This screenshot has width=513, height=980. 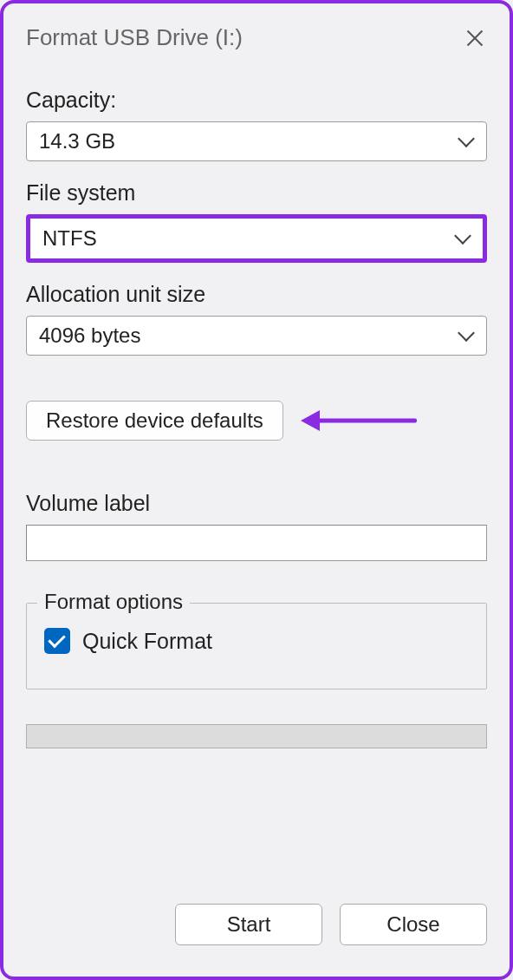 I want to click on restore-defaults-button: Restore device defaults, so click(x=154, y=421).